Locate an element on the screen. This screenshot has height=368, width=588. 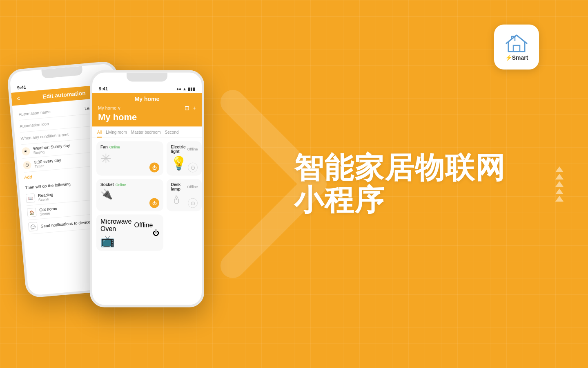
device-socket: Socket Online 🔌 ⏻ is located at coordinates (130, 195).